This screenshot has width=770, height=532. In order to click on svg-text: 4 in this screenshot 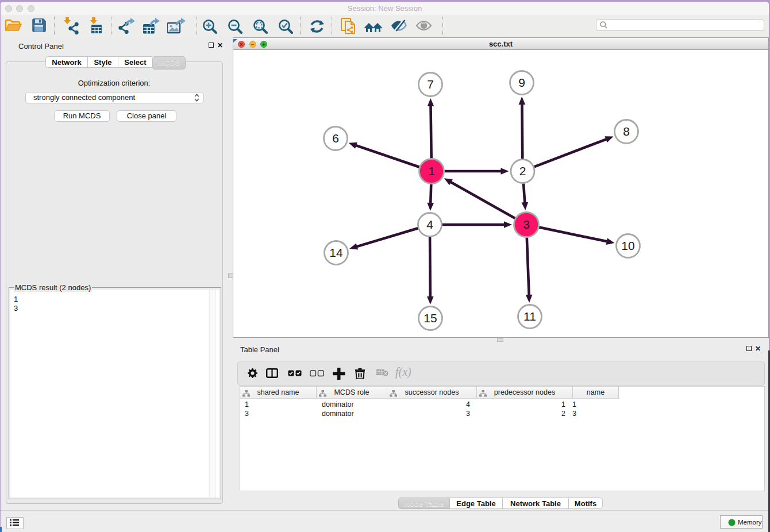, I will do `click(430, 224)`.